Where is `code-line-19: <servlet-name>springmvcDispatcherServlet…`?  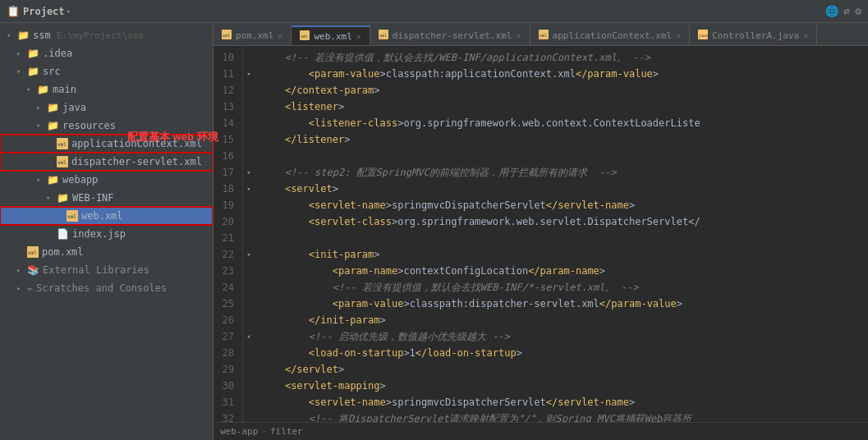
code-line-19: <servlet-name>springmvcDispatcherServlet… is located at coordinates (562, 205).